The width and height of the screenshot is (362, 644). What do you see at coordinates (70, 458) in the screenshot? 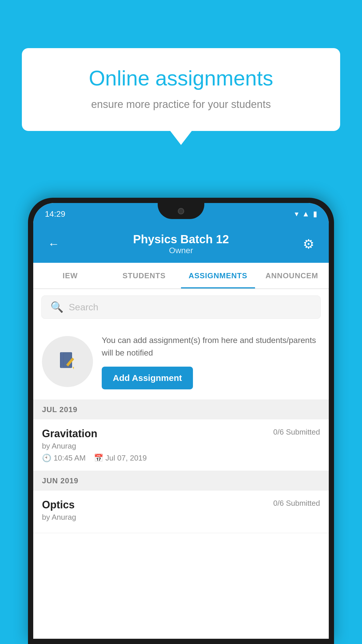
I see `assignment-time: 10:45 AM` at bounding box center [70, 458].